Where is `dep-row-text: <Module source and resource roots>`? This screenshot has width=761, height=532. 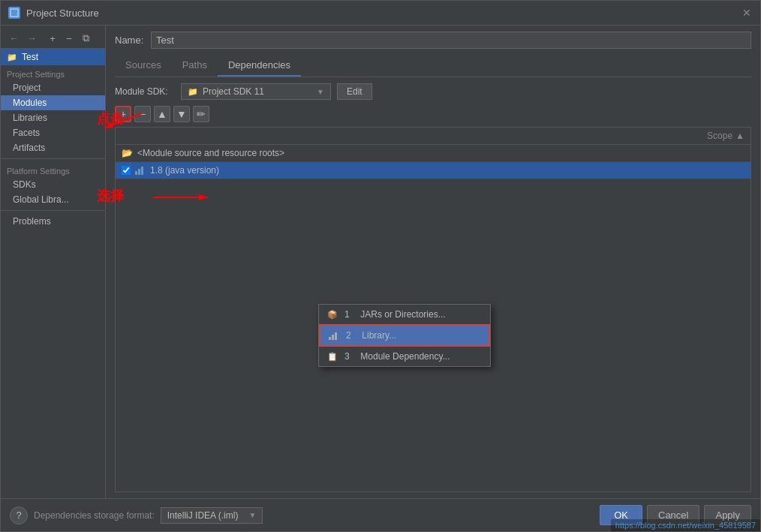 dep-row-text: <Module source and resource roots> is located at coordinates (408, 153).